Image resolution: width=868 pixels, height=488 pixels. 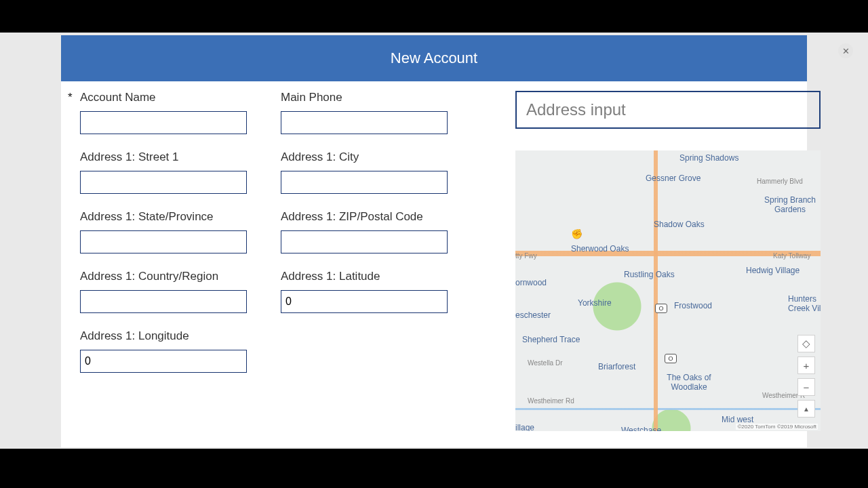 I want to click on label-city: Address 1: City, so click(x=364, y=157).